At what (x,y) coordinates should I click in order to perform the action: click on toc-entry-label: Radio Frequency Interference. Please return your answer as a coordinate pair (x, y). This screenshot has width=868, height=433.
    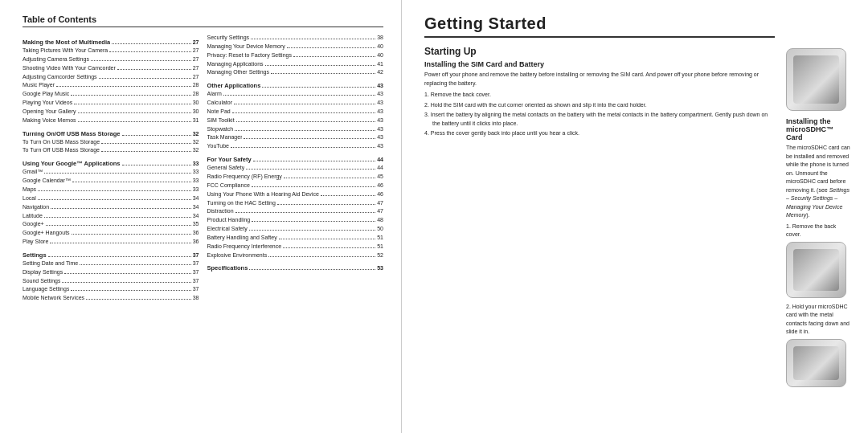
    Looking at the image, I should click on (244, 247).